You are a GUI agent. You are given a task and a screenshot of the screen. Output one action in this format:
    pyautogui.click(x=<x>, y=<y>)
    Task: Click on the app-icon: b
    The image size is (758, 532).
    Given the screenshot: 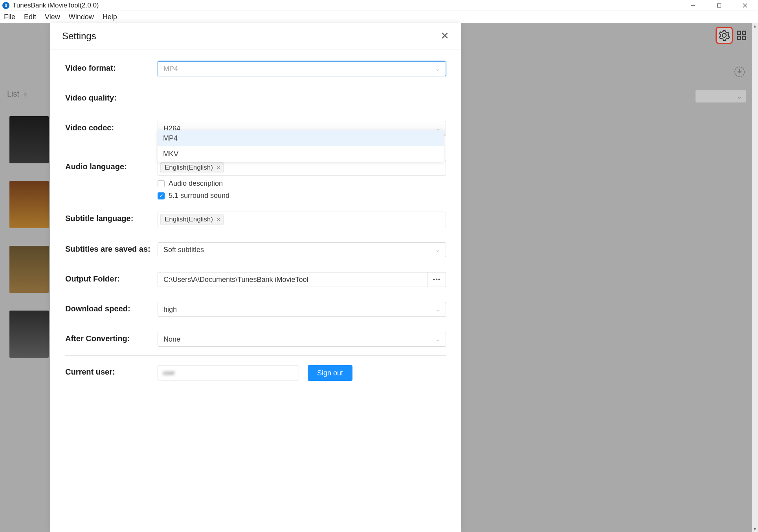 What is the action you would take?
    pyautogui.click(x=6, y=5)
    